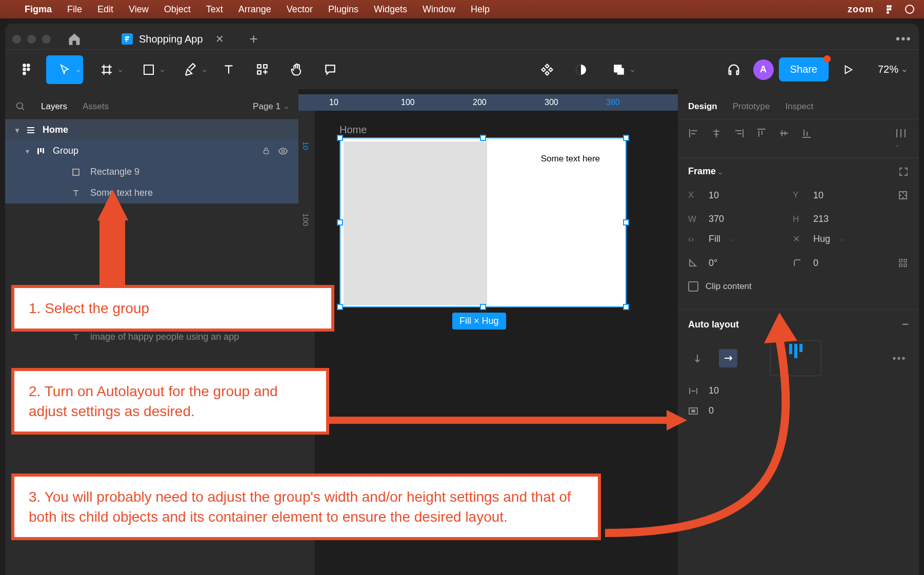 The width and height of the screenshot is (924, 575). I want to click on headphones-icon, so click(734, 70).